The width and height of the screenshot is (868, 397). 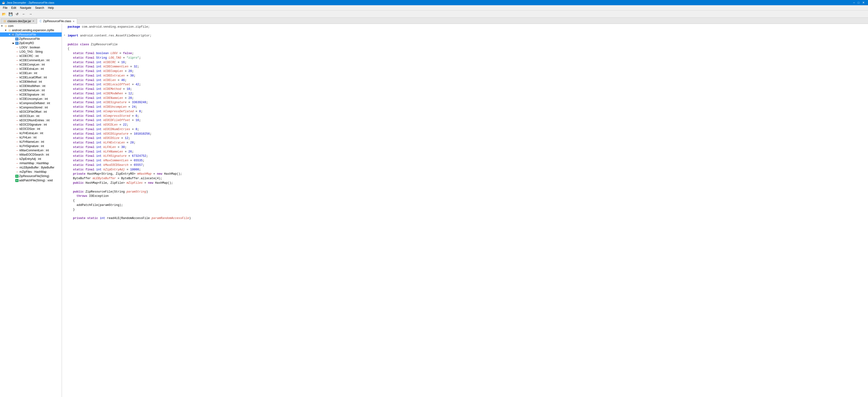 I want to click on tree-field-item: – kMaxEOCDSearch : int, so click(x=31, y=154).